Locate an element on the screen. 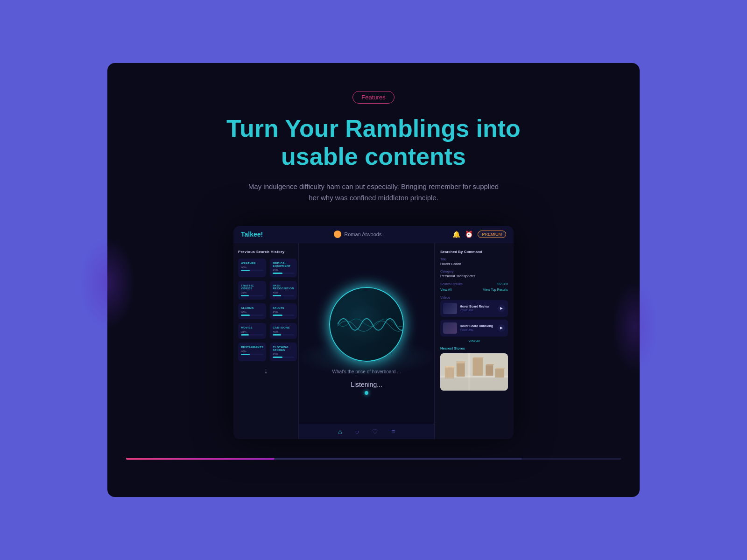 The height and width of the screenshot is (560, 747). right-title-value: Hover Board is located at coordinates (474, 264).